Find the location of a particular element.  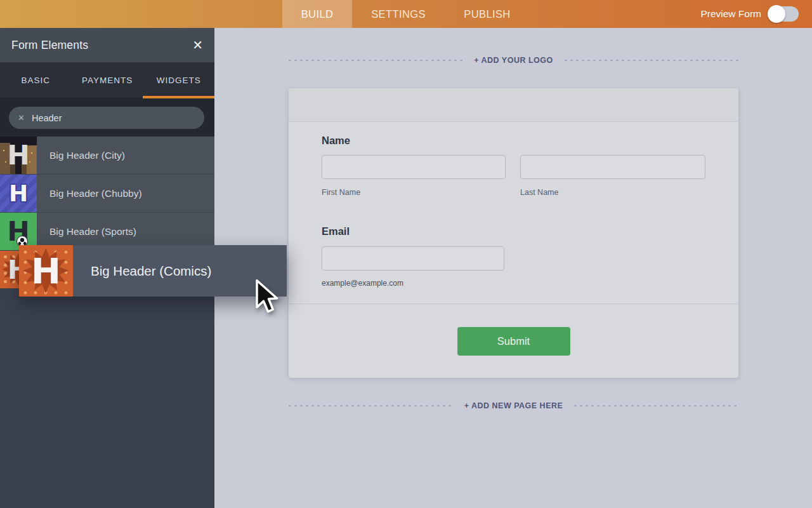

name-sublabels-row: First Name Last Name is located at coordinates (514, 192).